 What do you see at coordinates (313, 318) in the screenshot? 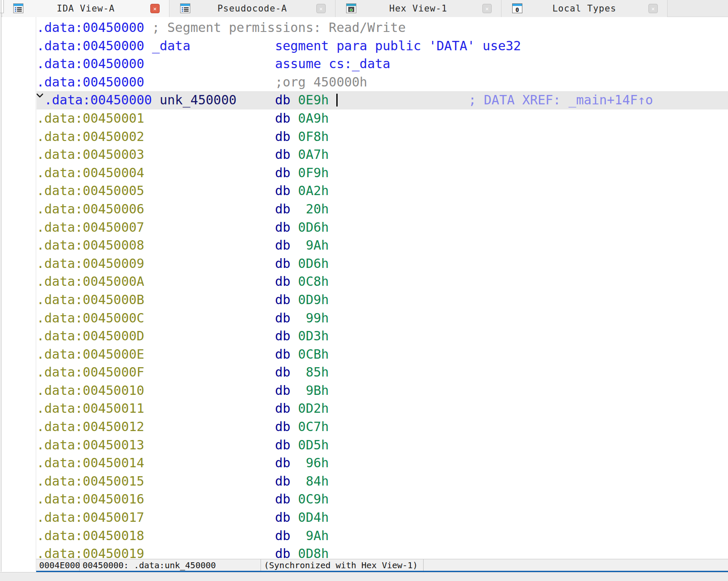
I see `operand: 99h` at bounding box center [313, 318].